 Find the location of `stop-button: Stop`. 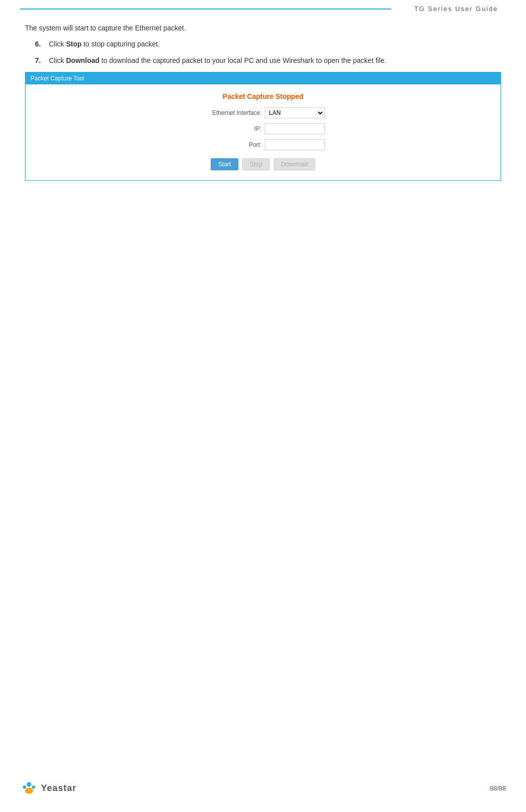

stop-button: Stop is located at coordinates (256, 164).